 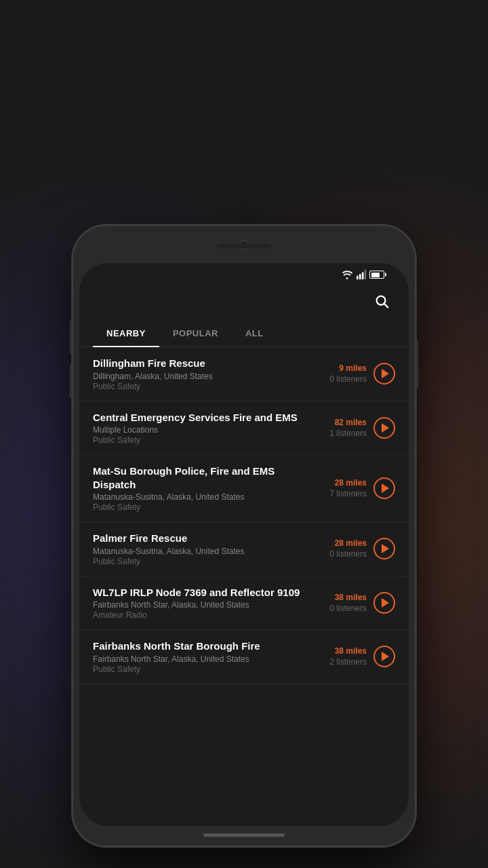 I want to click on item-info: Central Emergency Services Fire and EMS …, so click(x=203, y=429).